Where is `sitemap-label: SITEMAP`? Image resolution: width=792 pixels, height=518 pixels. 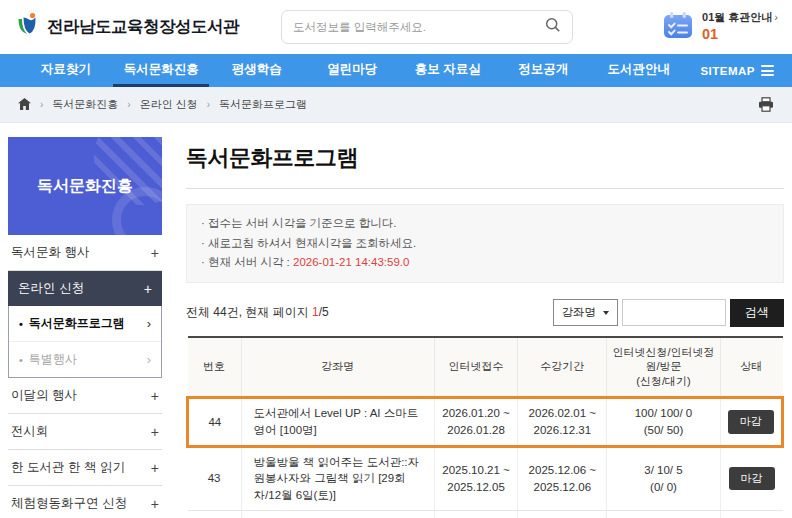
sitemap-label: SITEMAP is located at coordinates (728, 71).